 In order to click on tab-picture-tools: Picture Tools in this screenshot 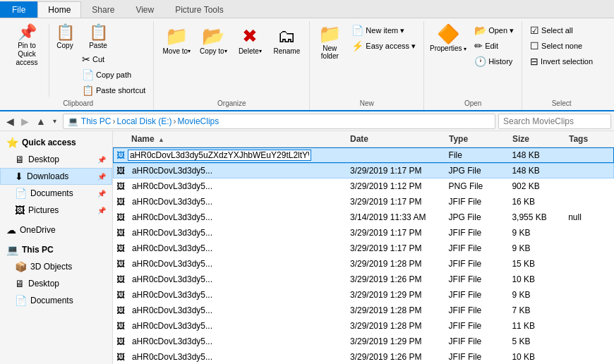, I will do `click(199, 10)`.